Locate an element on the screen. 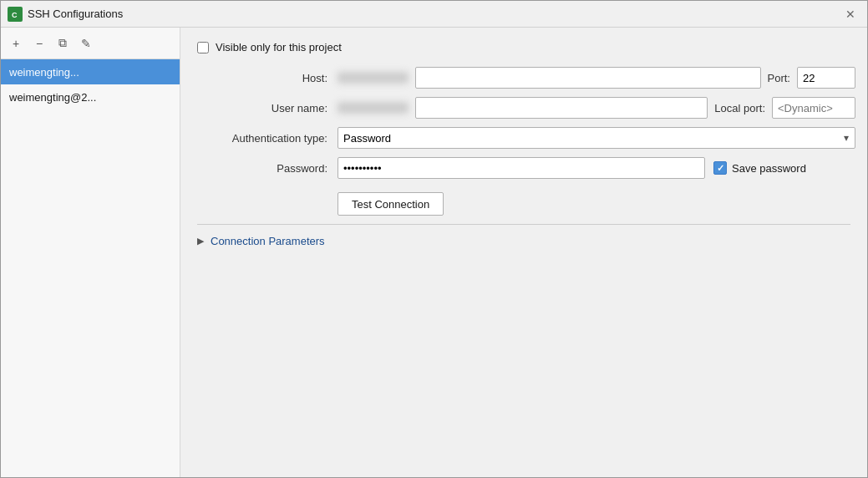 Image resolution: width=868 pixels, height=478 pixels. username-blurred is located at coordinates (373, 108).